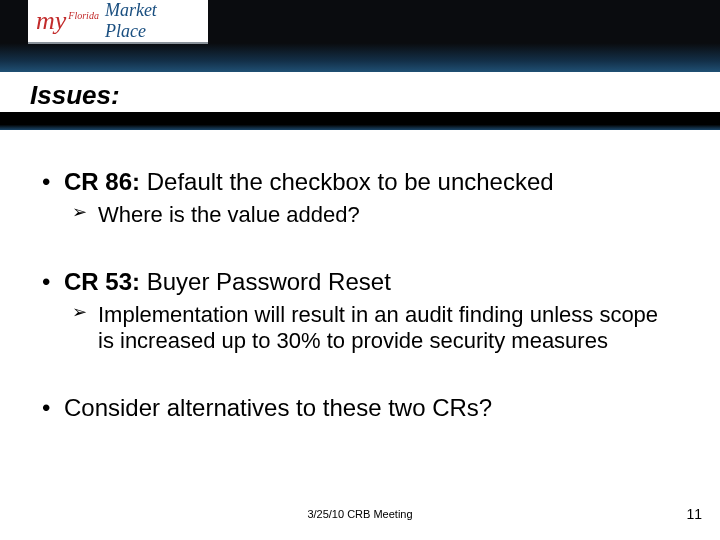 This screenshot has width=720, height=540. What do you see at coordinates (360, 514) in the screenshot?
I see `footer-date: 3/25/10 CRB Meeting` at bounding box center [360, 514].